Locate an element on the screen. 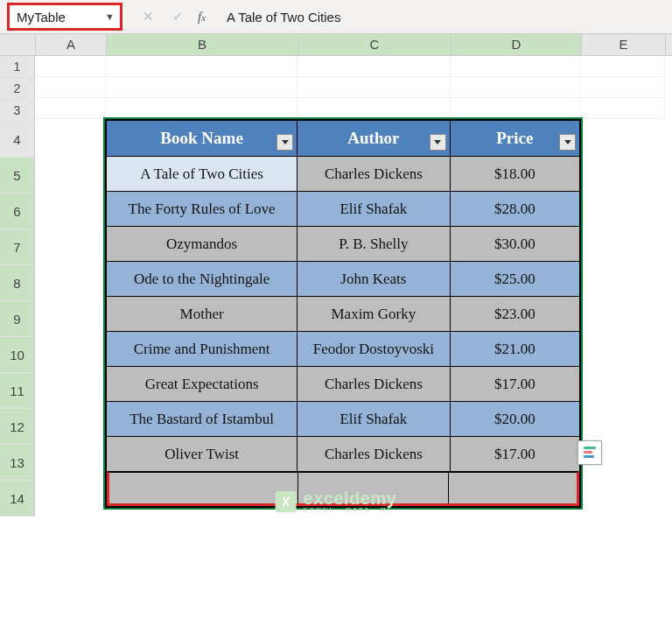 The height and width of the screenshot is (619, 672). formula-bar: MyTable ▼ ✕ ✓ fx A Tale of Two Cities is located at coordinates (336, 18).